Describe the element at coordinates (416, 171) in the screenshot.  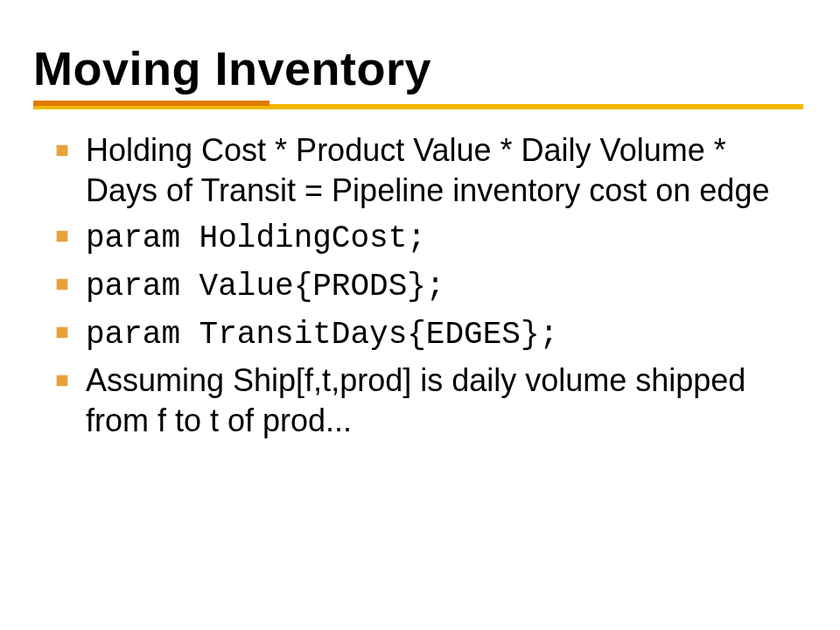
I see `list-item: Holding Cost * Product Value * Daily Vol…` at that location.